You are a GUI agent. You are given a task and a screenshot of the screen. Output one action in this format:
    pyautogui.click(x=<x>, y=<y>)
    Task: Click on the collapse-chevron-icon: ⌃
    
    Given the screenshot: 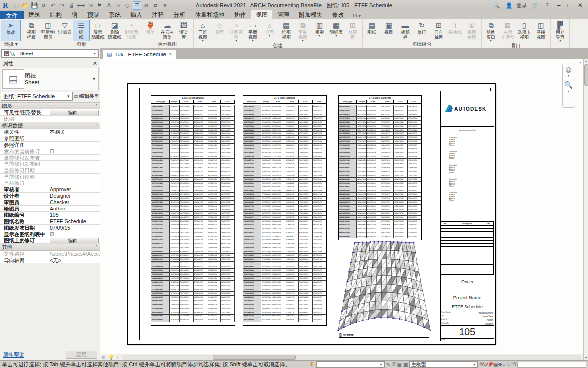 What is the action you would take?
    pyautogui.click(x=580, y=64)
    